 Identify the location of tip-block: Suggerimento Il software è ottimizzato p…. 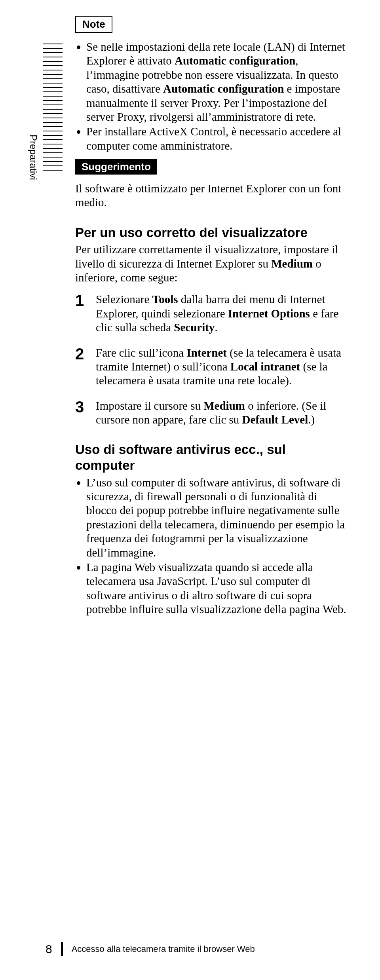
(212, 182).